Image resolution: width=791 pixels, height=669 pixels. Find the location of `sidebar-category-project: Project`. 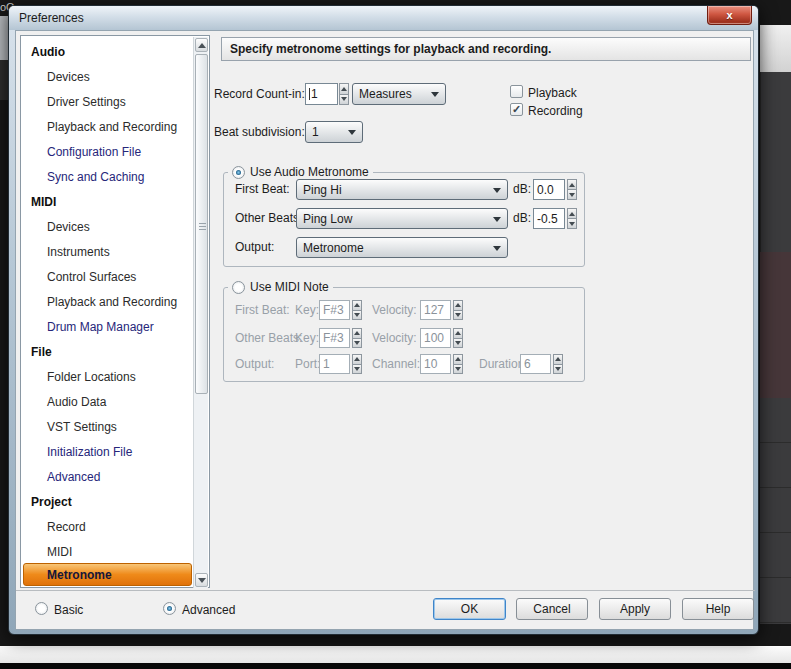

sidebar-category-project: Project is located at coordinates (108, 502).